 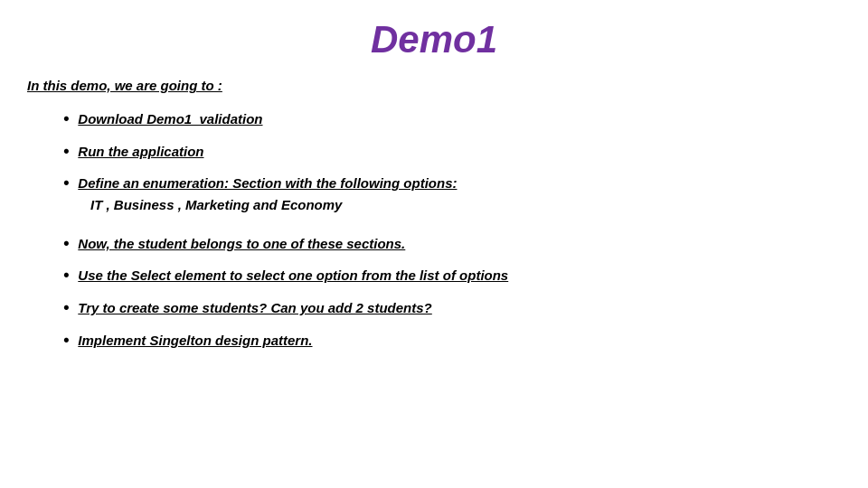 What do you see at coordinates (241, 244) in the screenshot?
I see `bullet-text-belongs: Now, the student belongs to one of these…` at bounding box center [241, 244].